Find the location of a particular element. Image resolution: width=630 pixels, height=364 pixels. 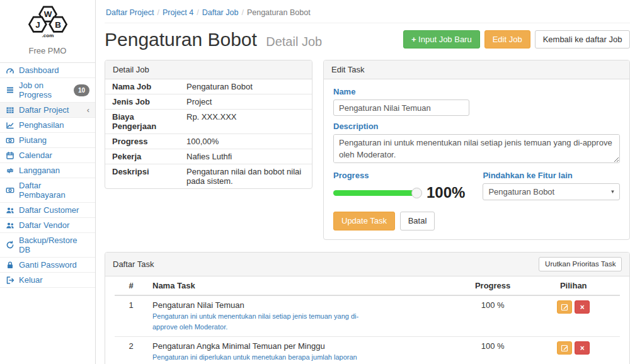

sidebar-item-label: Daftar Customer is located at coordinates (49, 210).